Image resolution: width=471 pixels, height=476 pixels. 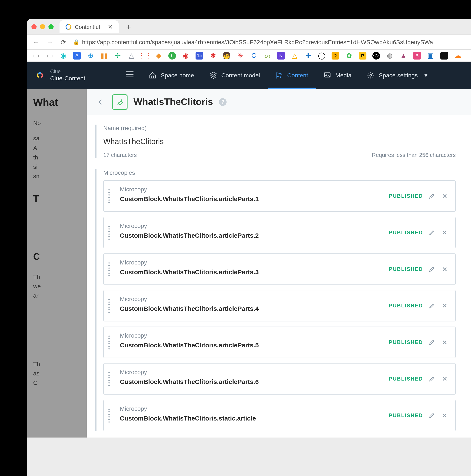 I want to click on bookmark-icon: ✚, so click(x=308, y=56).